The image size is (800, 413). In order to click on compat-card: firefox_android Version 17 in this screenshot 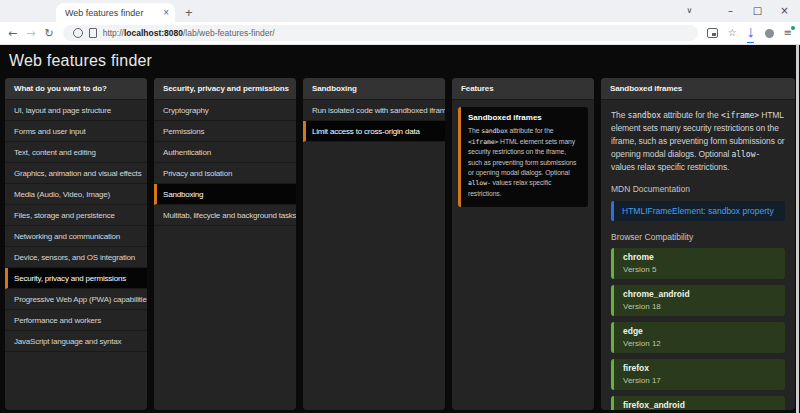, I will do `click(698, 403)`.